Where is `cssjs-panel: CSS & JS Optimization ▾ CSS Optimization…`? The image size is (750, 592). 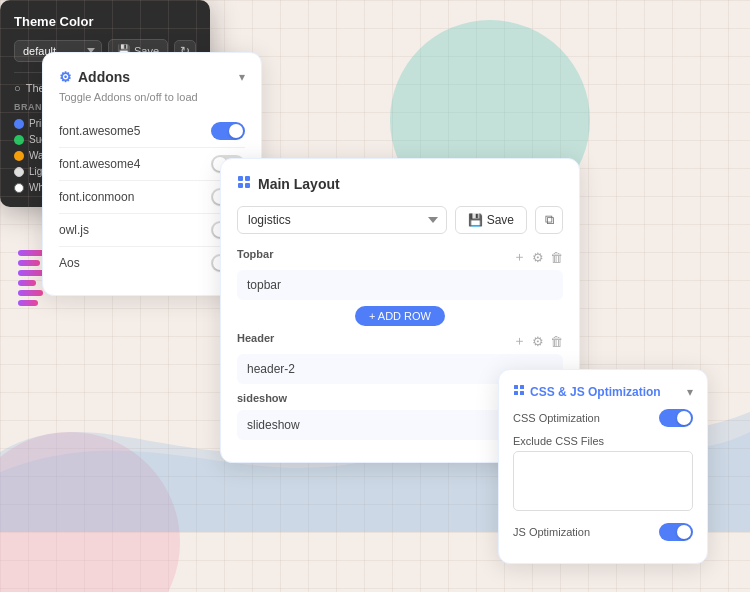 cssjs-panel: CSS & JS Optimization ▾ CSS Optimization… is located at coordinates (603, 466).